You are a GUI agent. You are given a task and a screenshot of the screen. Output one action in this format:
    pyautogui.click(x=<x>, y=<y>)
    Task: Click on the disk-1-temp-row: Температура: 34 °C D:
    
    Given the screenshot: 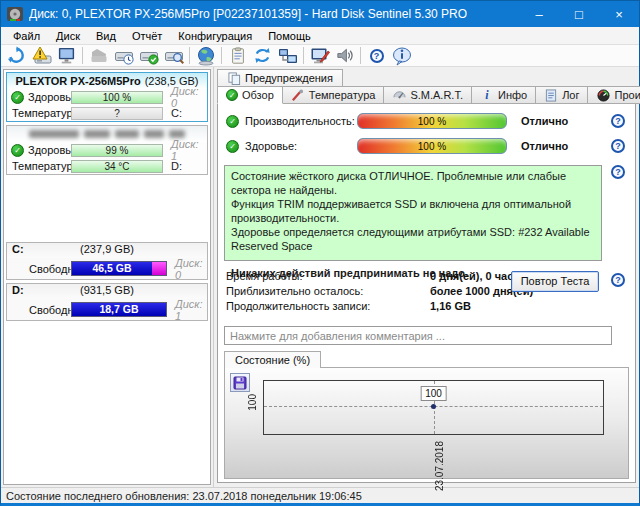 What is the action you would take?
    pyautogui.click(x=107, y=166)
    